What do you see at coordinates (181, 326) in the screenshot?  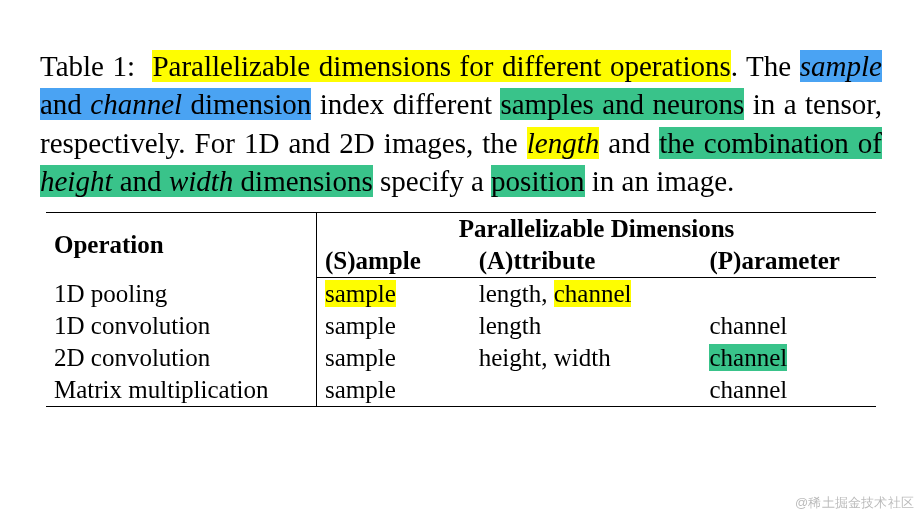 I see `cell-operation: 1D convolution` at bounding box center [181, 326].